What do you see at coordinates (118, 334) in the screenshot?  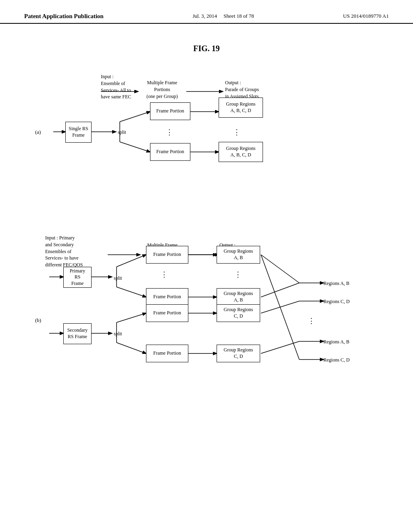 I see `split-secondary: split` at bounding box center [118, 334].